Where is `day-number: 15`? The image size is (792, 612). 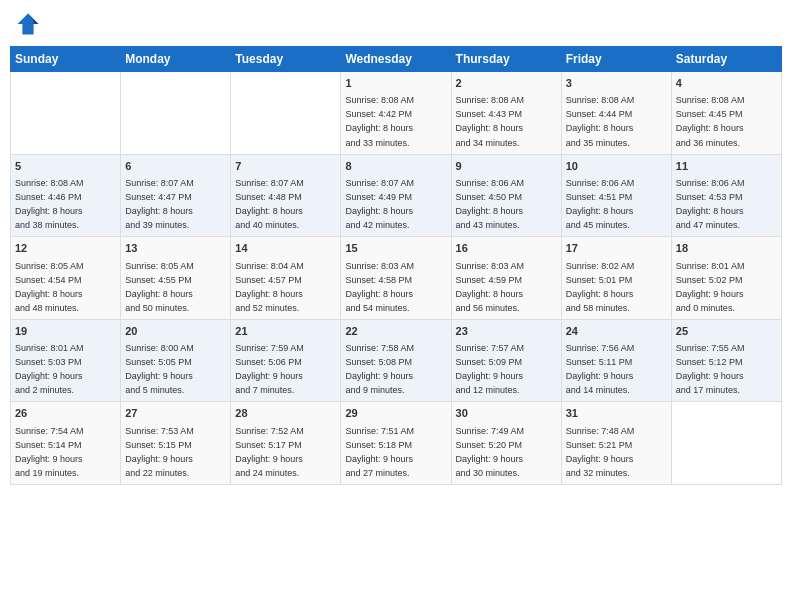
day-number: 15 is located at coordinates (396, 248).